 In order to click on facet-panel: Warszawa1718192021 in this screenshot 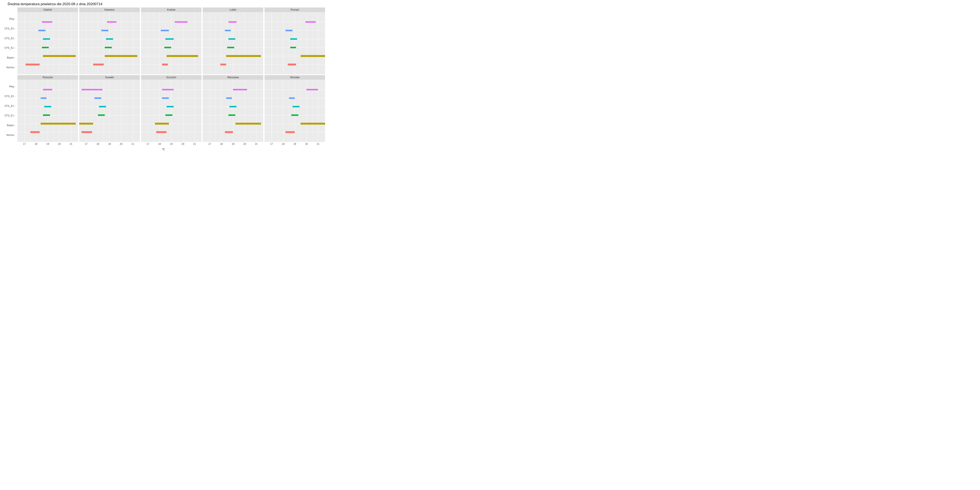, I will do `click(233, 111)`.